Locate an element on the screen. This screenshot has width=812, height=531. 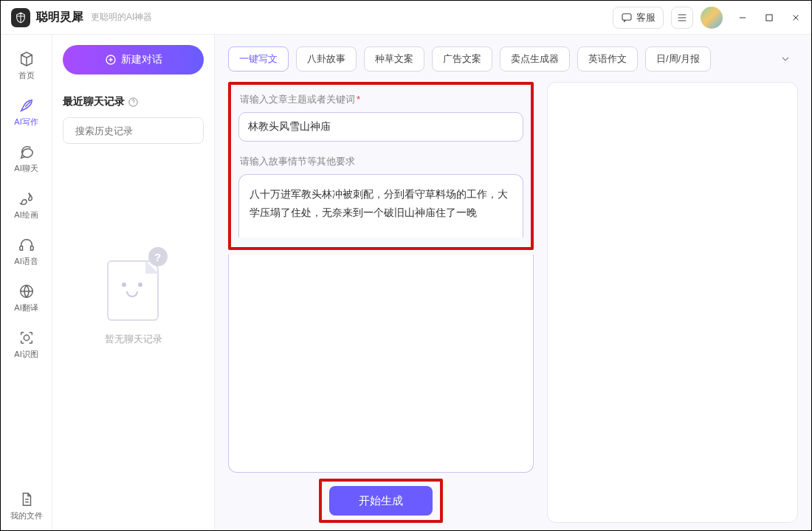
chip-english: 英语作文 is located at coordinates (608, 59).